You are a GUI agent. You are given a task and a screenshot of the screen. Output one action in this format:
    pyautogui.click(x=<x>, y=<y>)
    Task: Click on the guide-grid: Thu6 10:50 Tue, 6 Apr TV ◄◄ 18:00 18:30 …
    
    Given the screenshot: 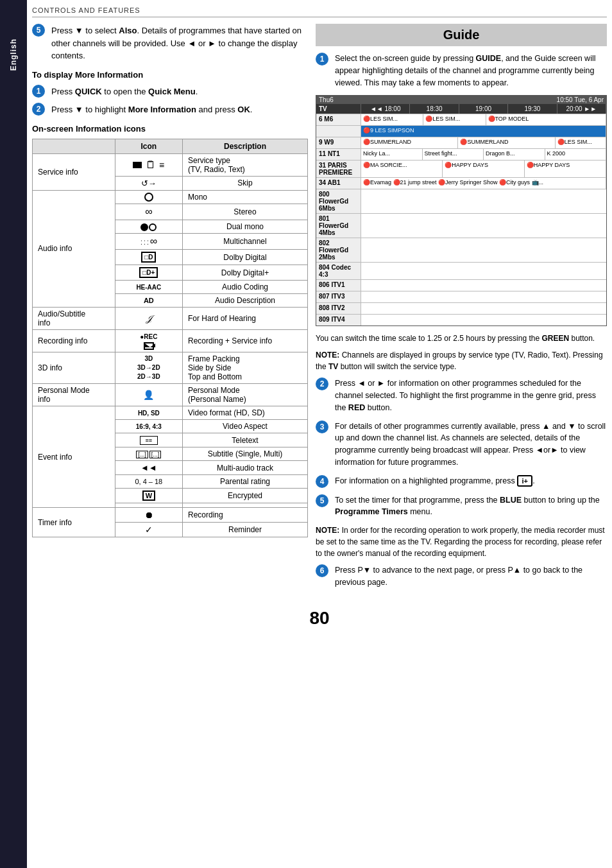 What is the action you would take?
    pyautogui.click(x=461, y=211)
    